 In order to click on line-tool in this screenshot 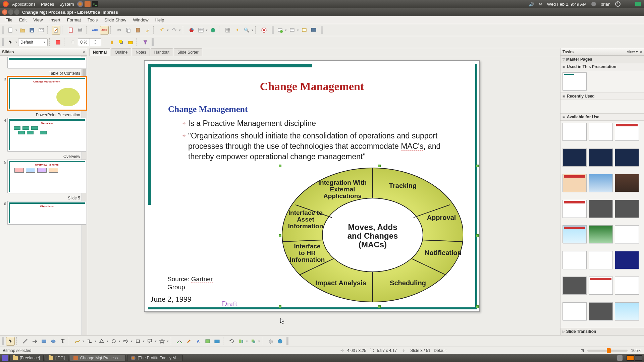, I will do `click(25, 341)`.